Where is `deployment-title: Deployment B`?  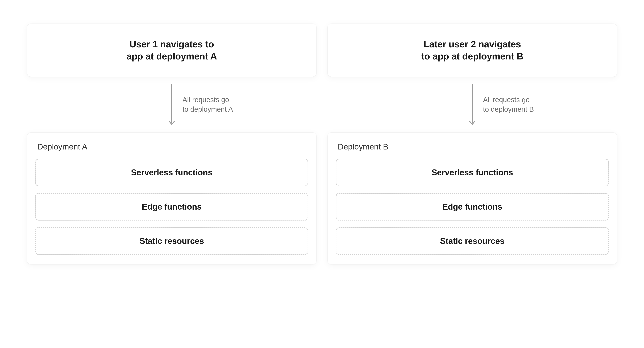 deployment-title: Deployment B is located at coordinates (473, 147).